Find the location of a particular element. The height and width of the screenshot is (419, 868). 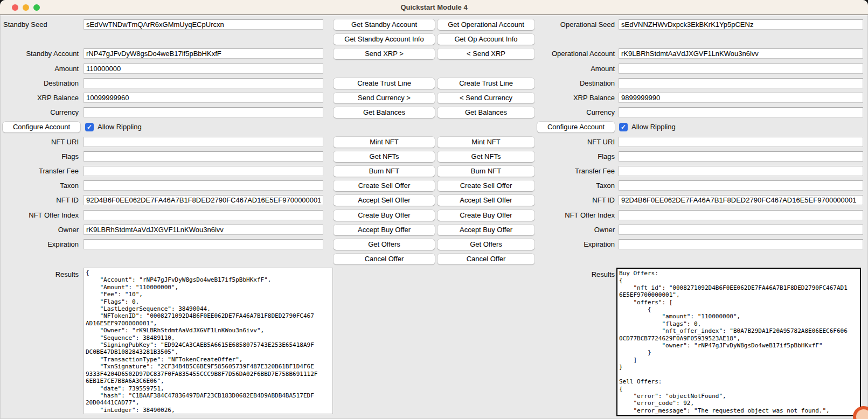

standby-owner-input is located at coordinates (204, 229).